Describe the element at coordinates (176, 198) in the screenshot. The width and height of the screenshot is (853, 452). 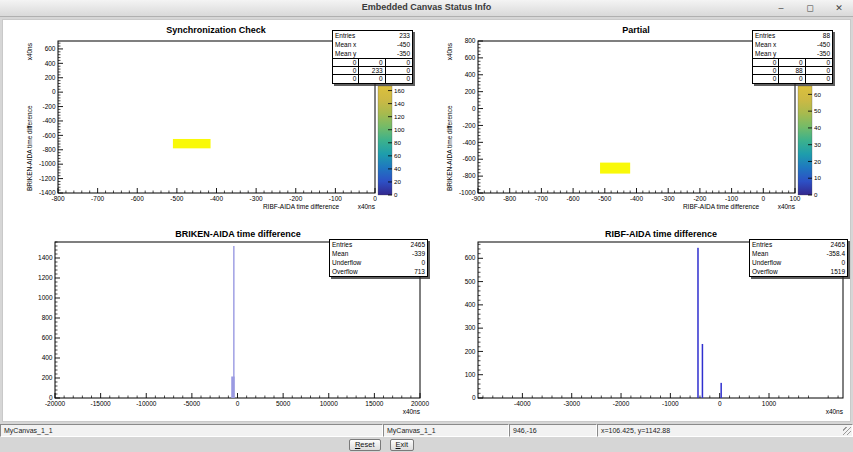
I see `svg-text: -500` at that location.